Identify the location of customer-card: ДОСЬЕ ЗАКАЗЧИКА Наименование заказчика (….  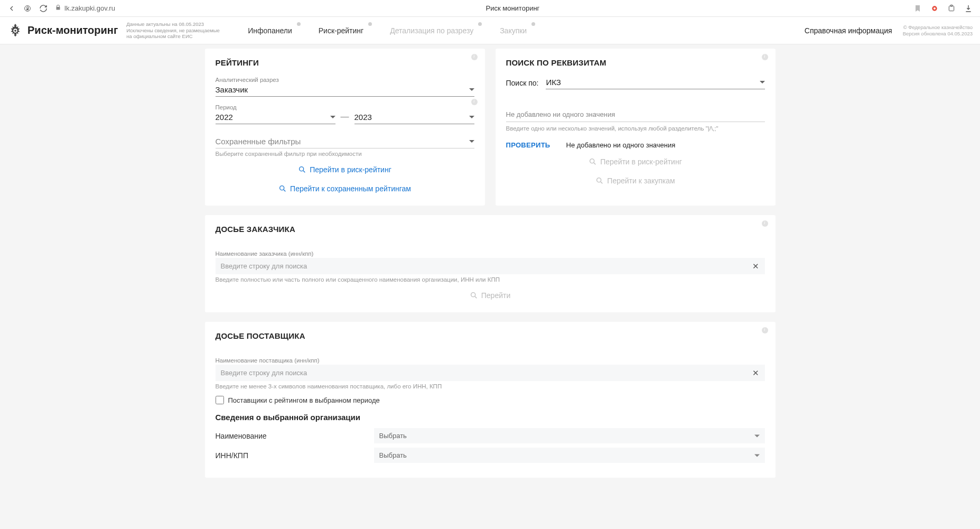
(490, 264).